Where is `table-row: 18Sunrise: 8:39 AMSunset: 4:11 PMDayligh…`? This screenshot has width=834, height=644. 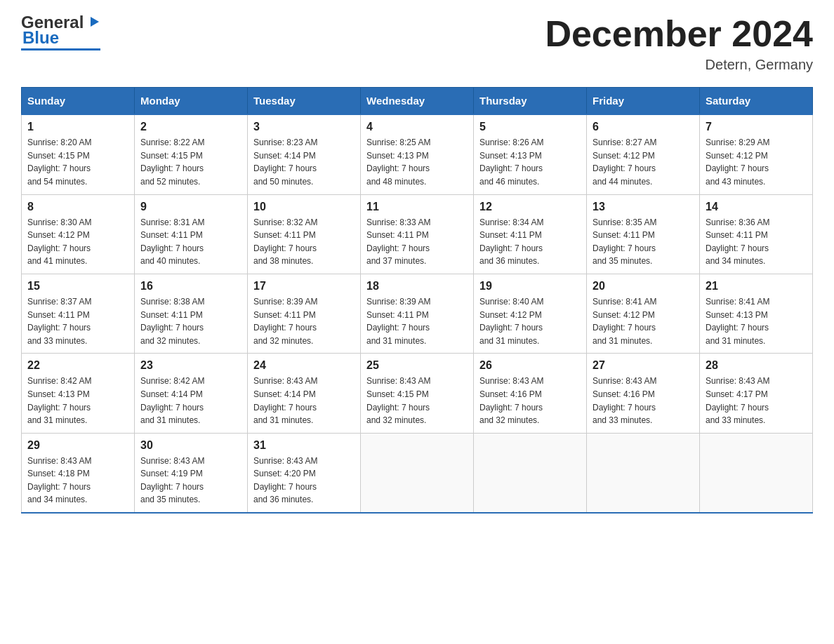 table-row: 18Sunrise: 8:39 AMSunset: 4:11 PMDayligh… is located at coordinates (417, 313).